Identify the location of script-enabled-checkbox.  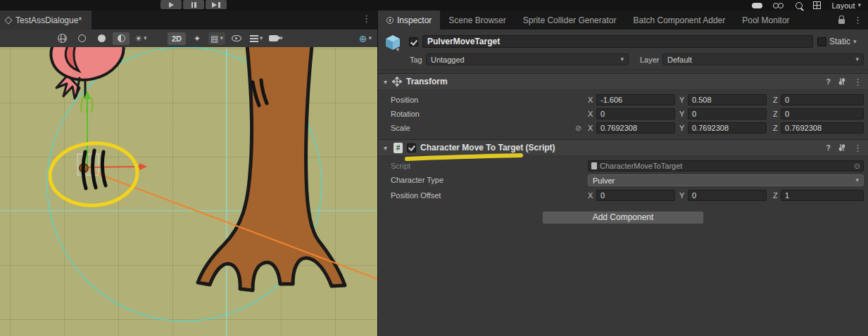
(411, 148).